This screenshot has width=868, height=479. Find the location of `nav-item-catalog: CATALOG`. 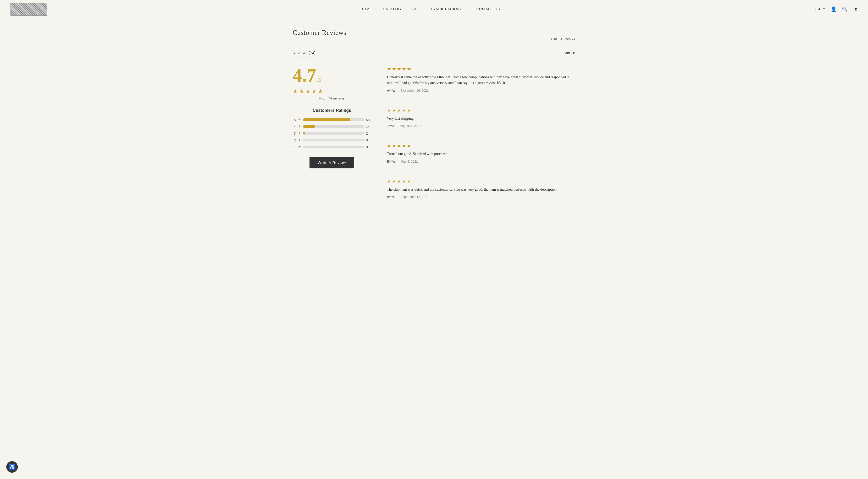

nav-item-catalog: CATALOG is located at coordinates (392, 9).